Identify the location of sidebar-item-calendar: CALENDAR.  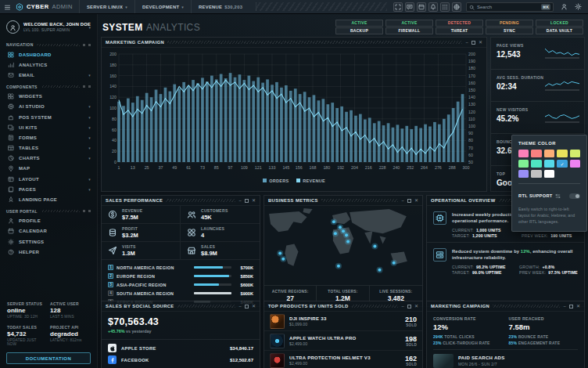
(48, 232).